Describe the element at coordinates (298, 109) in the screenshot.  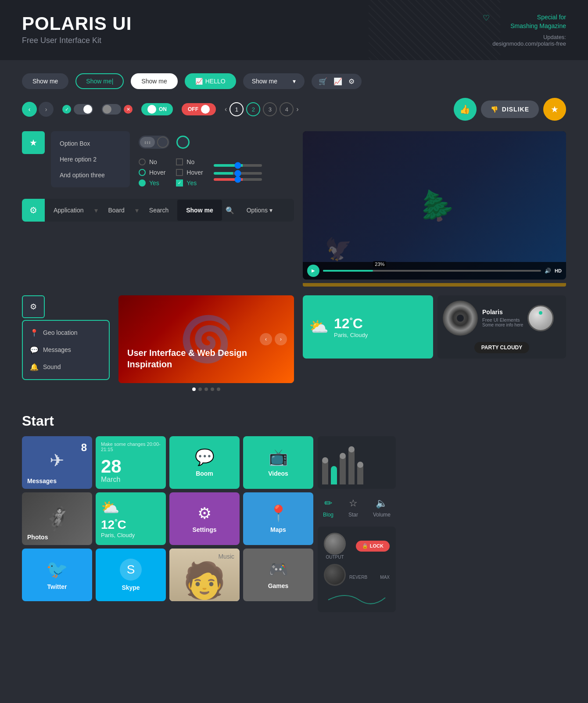
I see `page-next-button: ›` at that location.